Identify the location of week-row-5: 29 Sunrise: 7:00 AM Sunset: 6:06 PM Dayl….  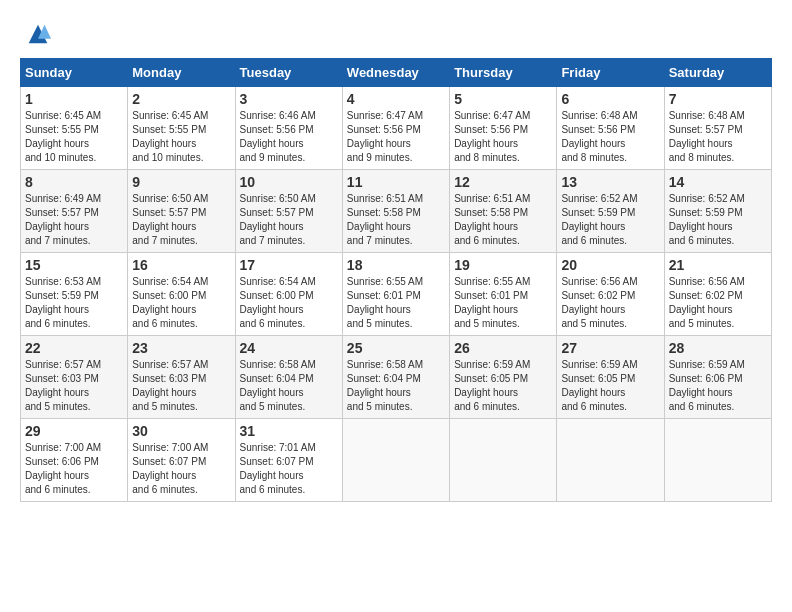
(396, 460).